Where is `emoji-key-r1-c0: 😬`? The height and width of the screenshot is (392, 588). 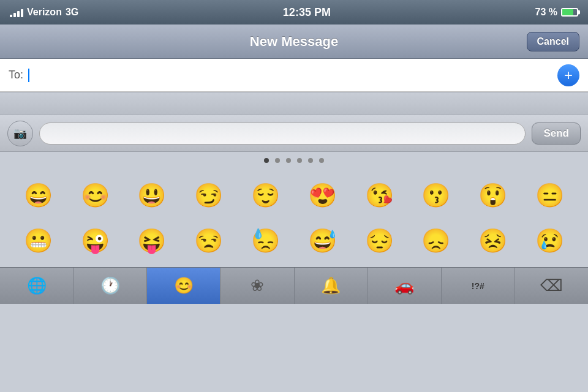
emoji-key-r1-c0: 😬 is located at coordinates (38, 241).